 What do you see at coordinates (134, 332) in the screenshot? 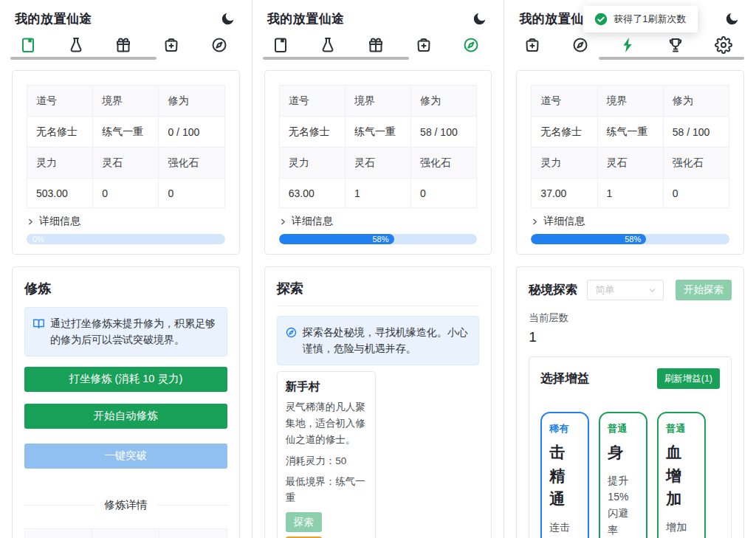
I see `alert-text: 通过打坐修炼来提升修为，积累足够的修为后可以尝试突破境界。` at bounding box center [134, 332].